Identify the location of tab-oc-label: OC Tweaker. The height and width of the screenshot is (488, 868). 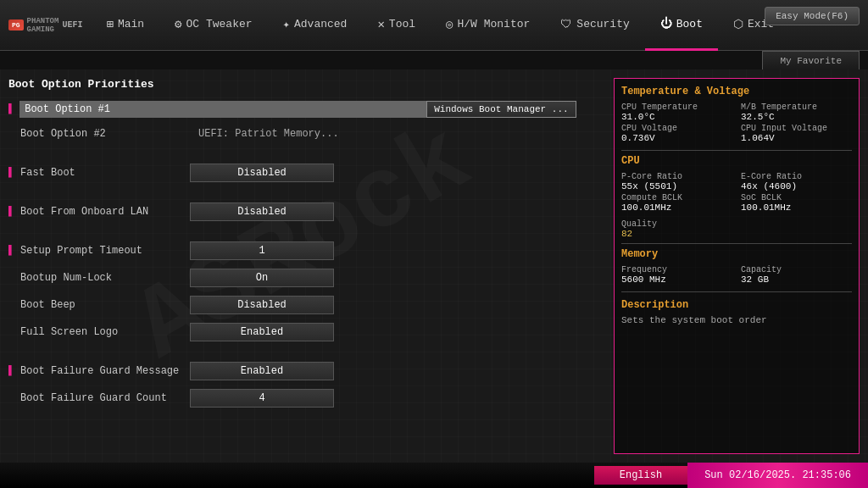
(220, 24).